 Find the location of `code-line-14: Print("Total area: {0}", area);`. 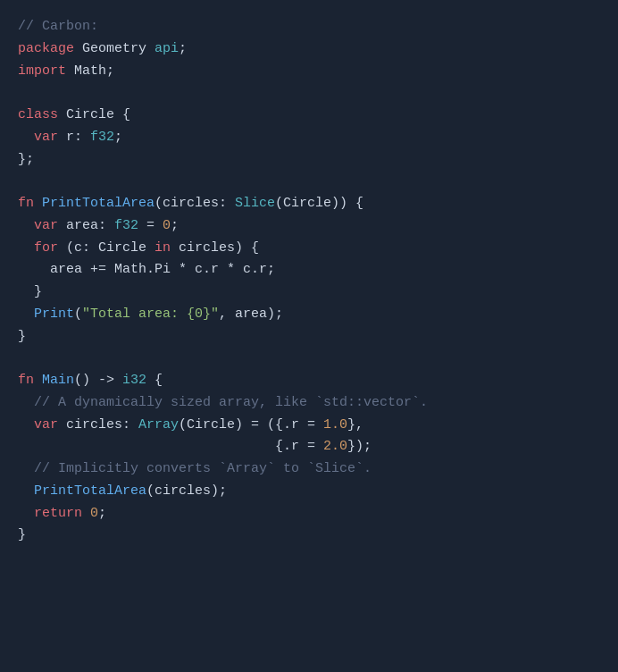

code-line-14: Print("Total area: {0}", area); is located at coordinates (309, 315).